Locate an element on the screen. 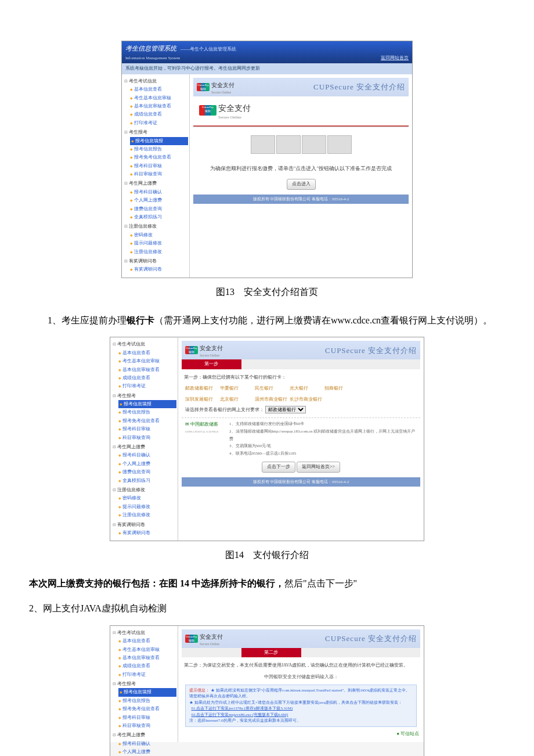 This screenshot has height=756, width=534. banner-title: CUPSecure 安全支付介绍 is located at coordinates (359, 87).